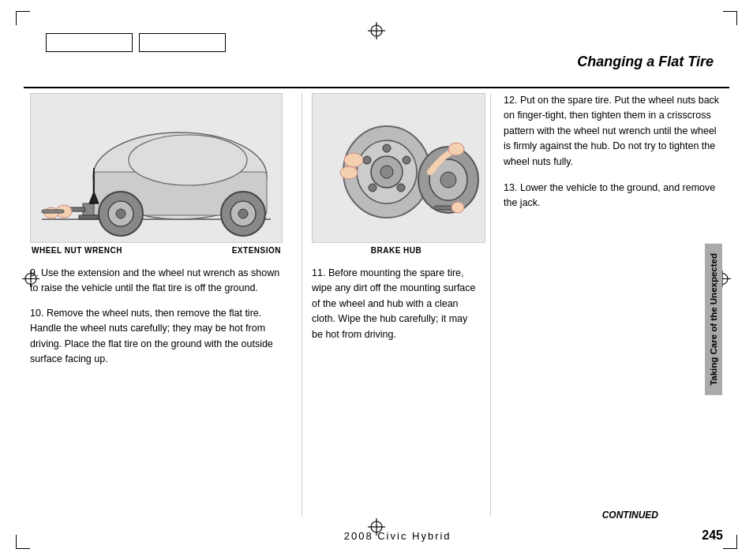  What do you see at coordinates (156, 168) in the screenshot?
I see `car-jack-illustration` at bounding box center [156, 168].